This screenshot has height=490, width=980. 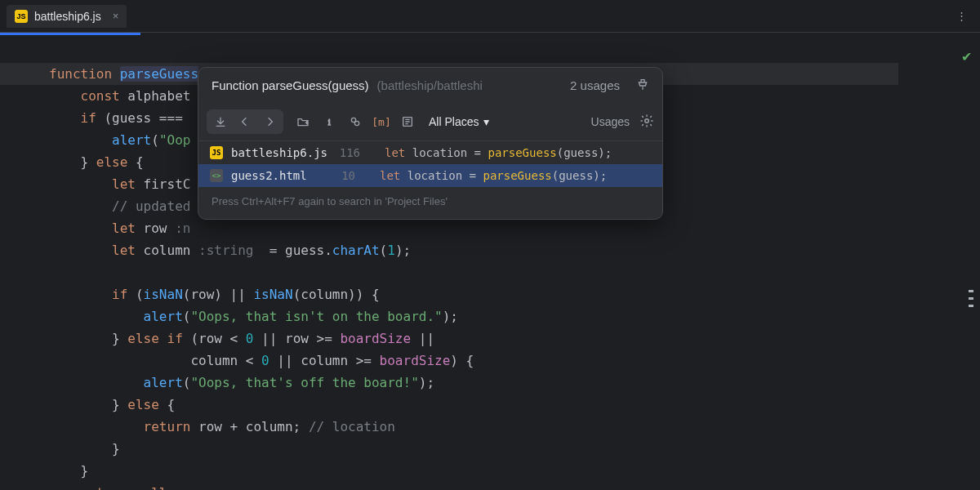 What do you see at coordinates (220, 122) in the screenshot?
I see `open-tool-window-icon` at bounding box center [220, 122].